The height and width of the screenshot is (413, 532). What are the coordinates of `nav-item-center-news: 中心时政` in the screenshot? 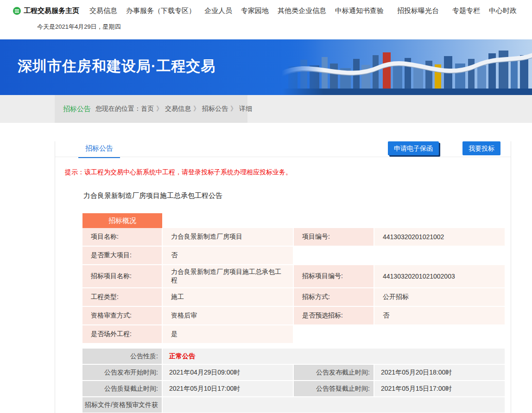 It's located at (503, 11).